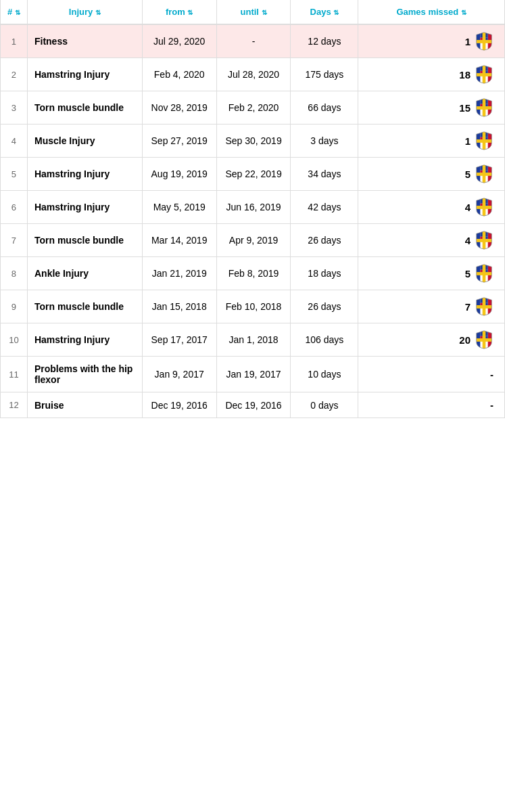 Image resolution: width=505 pixels, height=812 pixels. I want to click on col-header-until: until ⇅, so click(254, 12).